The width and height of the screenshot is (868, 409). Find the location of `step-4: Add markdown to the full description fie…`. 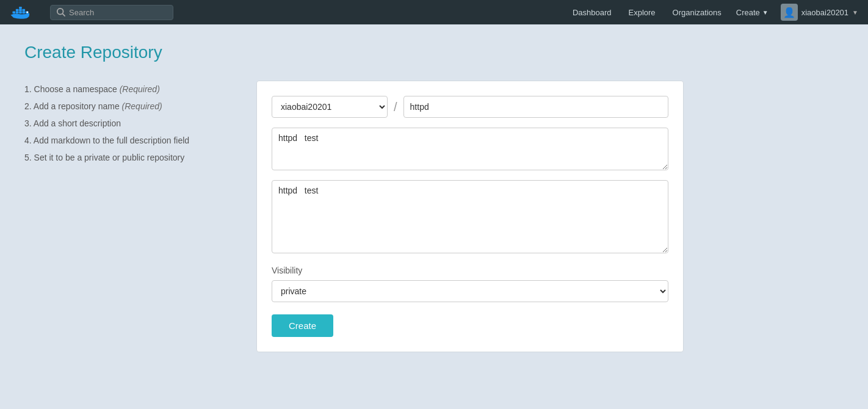

step-4: Add markdown to the full description fie… is located at coordinates (122, 140).